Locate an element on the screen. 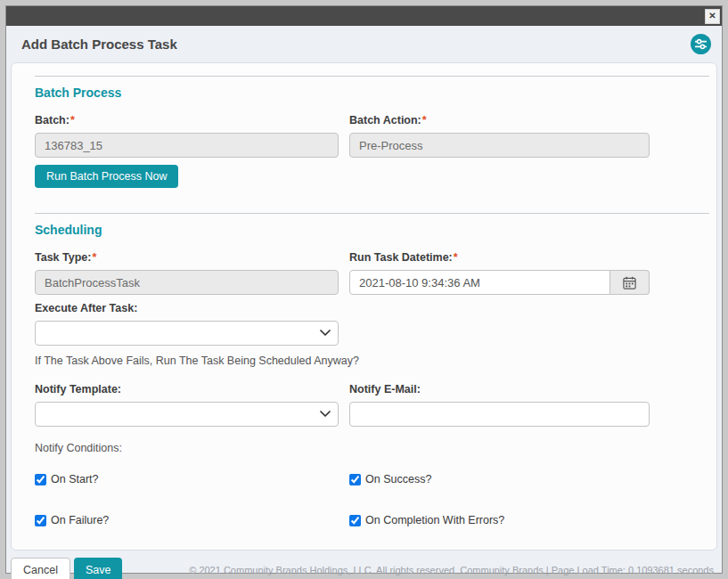  on-failure-label: On Failure? is located at coordinates (80, 520).